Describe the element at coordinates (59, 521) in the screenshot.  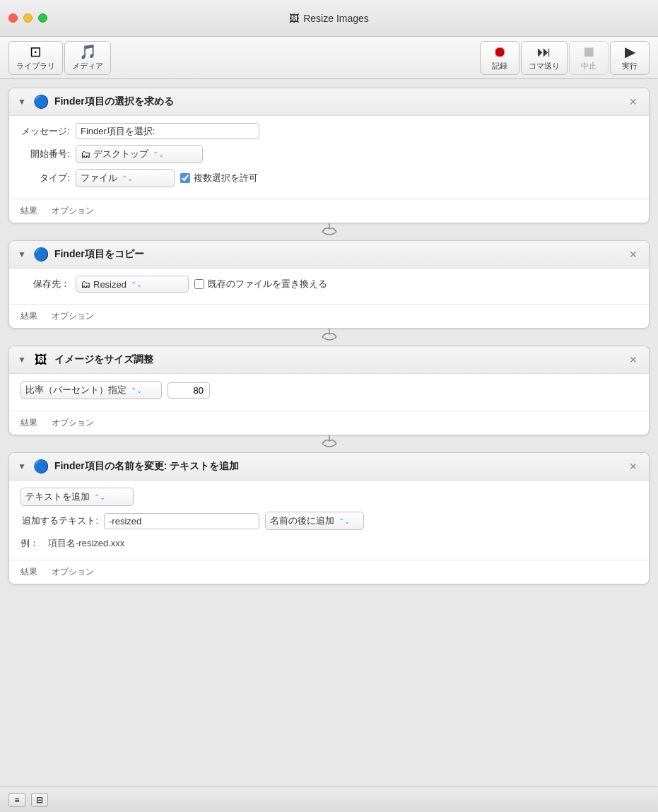
I see `addtext-label: 追加するテキスト:` at that location.